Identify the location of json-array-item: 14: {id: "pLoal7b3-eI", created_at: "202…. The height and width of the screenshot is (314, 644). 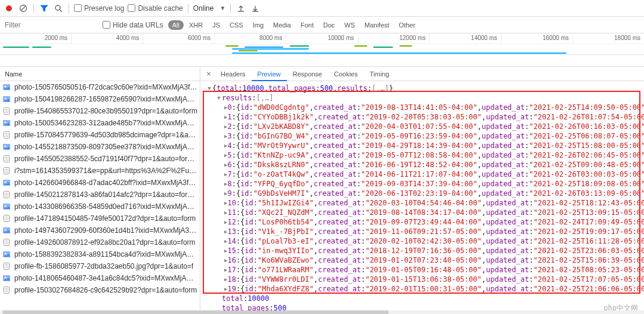
(425, 241).